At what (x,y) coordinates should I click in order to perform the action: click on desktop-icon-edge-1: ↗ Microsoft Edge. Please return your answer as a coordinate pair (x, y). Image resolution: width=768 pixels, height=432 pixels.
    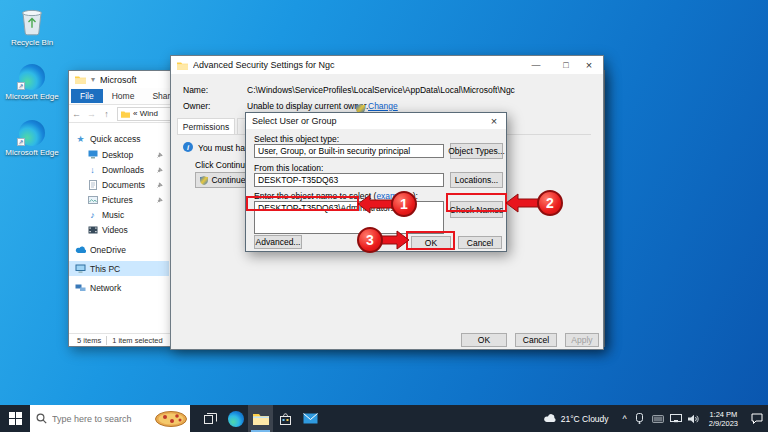
    Looking at the image, I should click on (32, 80).